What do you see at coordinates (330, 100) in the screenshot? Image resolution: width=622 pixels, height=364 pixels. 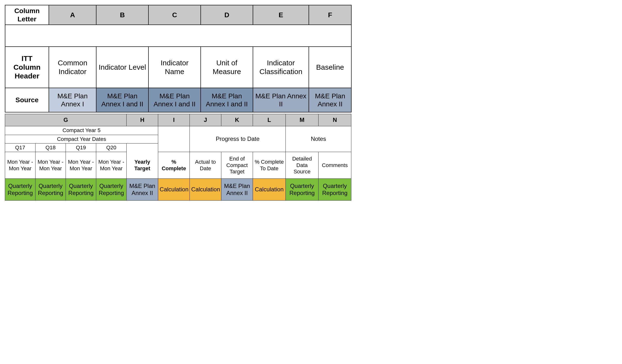 I see `src-F: M&E Plan Annex II` at bounding box center [330, 100].